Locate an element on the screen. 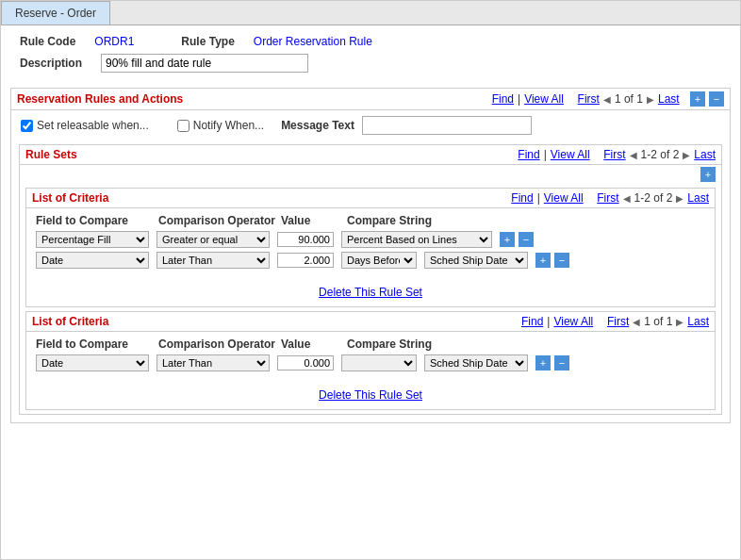 This screenshot has height=560, width=741. col-hdr-val-2: Value is located at coordinates (314, 344).